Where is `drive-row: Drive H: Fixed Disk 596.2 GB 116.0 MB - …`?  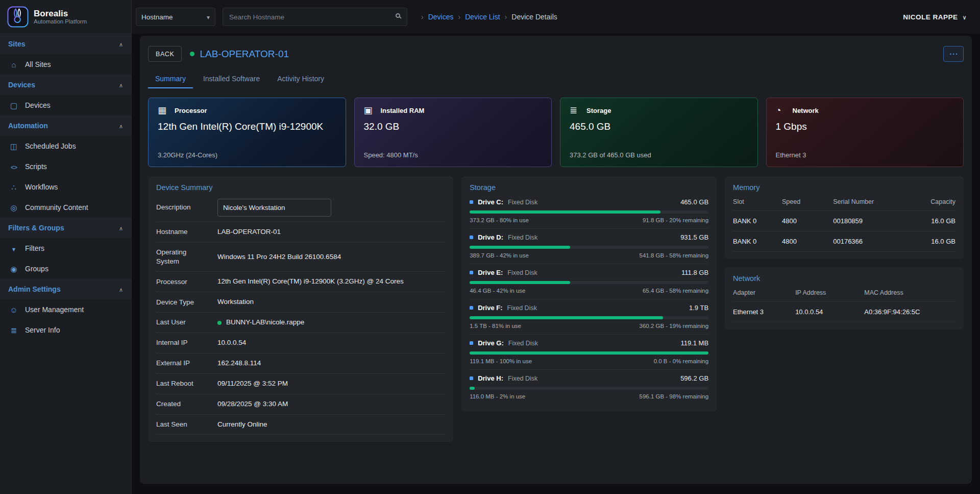
drive-row: Drive H: Fixed Disk 596.2 GB 116.0 MB - … is located at coordinates (589, 387).